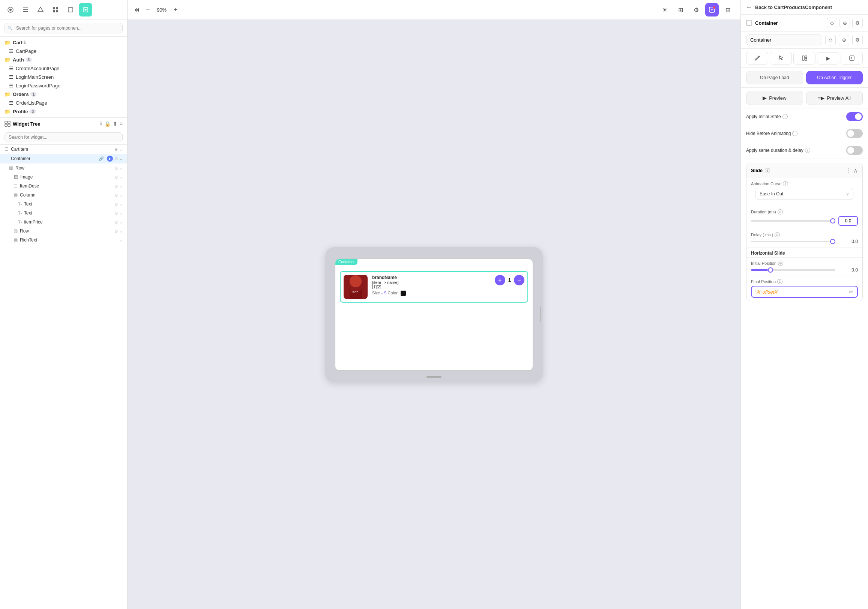 This screenshot has height=609, width=868. Describe the element at coordinates (835, 98) in the screenshot. I see `preview-all-btn: ≡▶ Preview All` at that location.